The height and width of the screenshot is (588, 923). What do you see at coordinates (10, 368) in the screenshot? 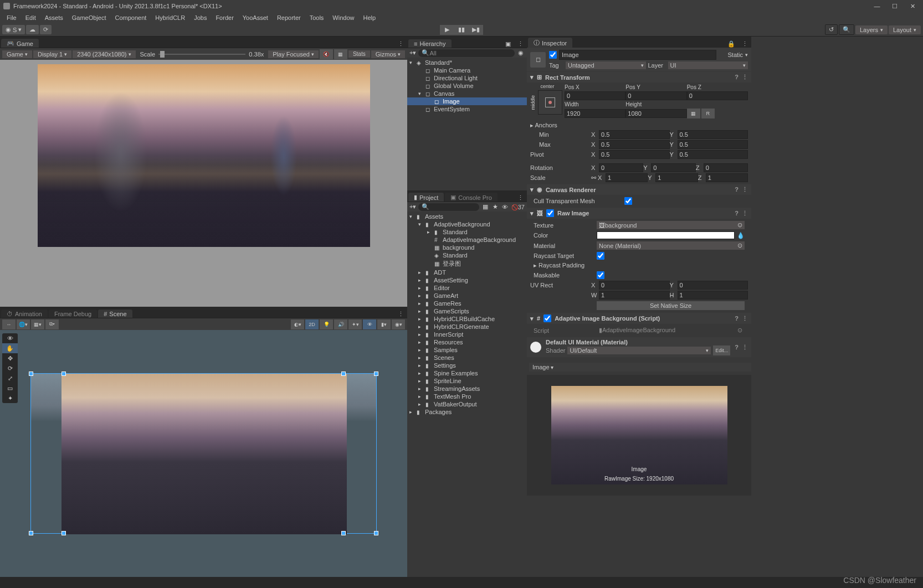
I see `rotate-tool: ⟳` at bounding box center [10, 368].